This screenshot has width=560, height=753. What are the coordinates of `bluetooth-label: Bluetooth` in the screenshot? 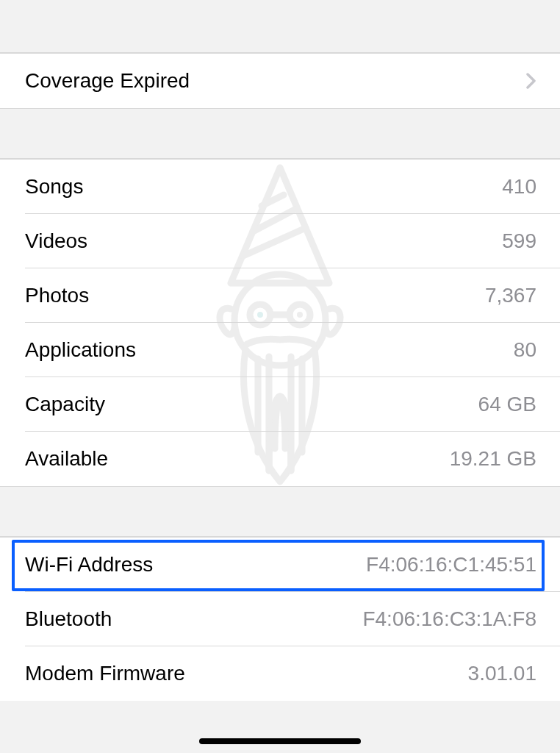 It's located at (68, 619).